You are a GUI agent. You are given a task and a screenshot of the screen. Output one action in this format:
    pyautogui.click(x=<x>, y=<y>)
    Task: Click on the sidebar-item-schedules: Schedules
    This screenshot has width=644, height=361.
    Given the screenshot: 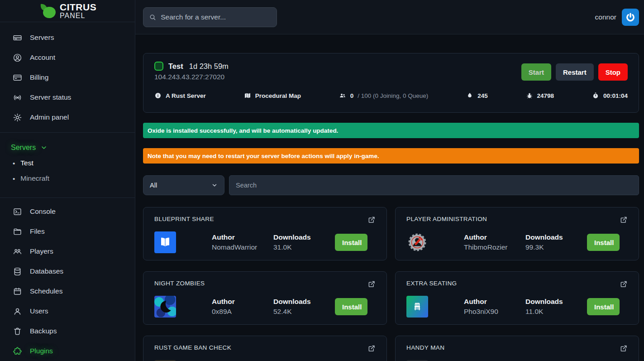 What is the action you would take?
    pyautogui.click(x=67, y=291)
    